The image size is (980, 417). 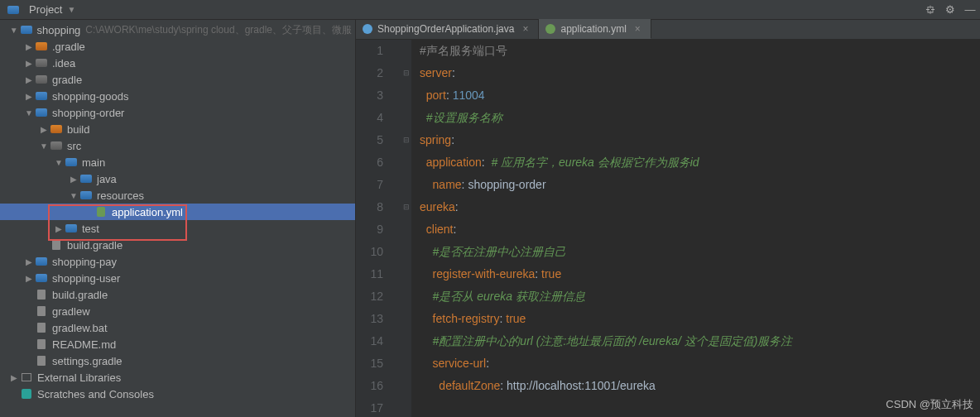 I want to click on tree-item-label: gradlew.bat, so click(x=79, y=328).